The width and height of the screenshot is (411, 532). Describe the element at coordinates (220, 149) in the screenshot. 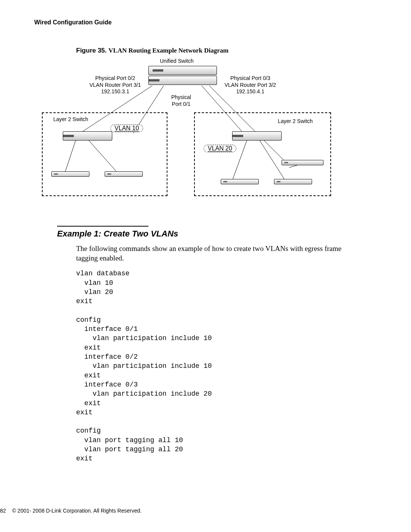

I see `tag-vlan20: VLAN 20` at that location.